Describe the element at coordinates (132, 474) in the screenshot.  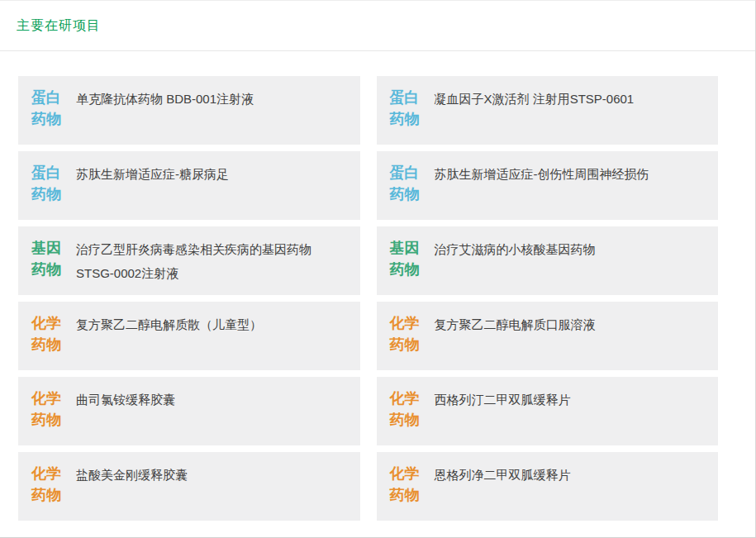
I see `project-name: 盐酸美金刚缓释胶囊` at that location.